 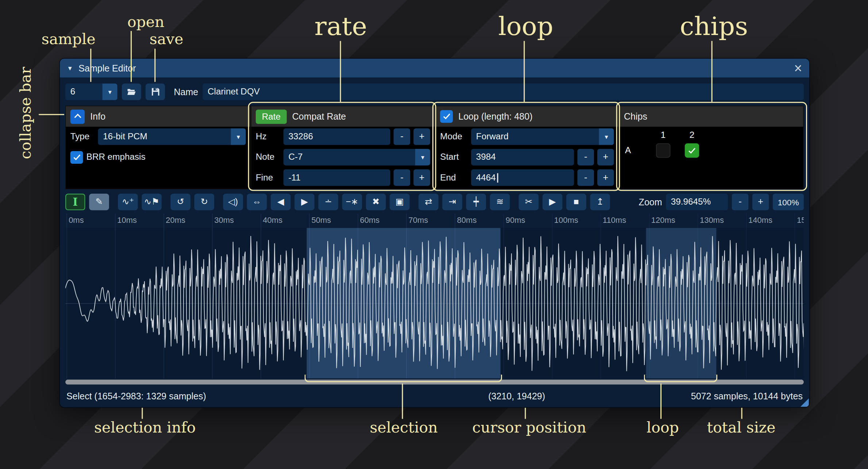 I want to click on text-caret, so click(x=498, y=178).